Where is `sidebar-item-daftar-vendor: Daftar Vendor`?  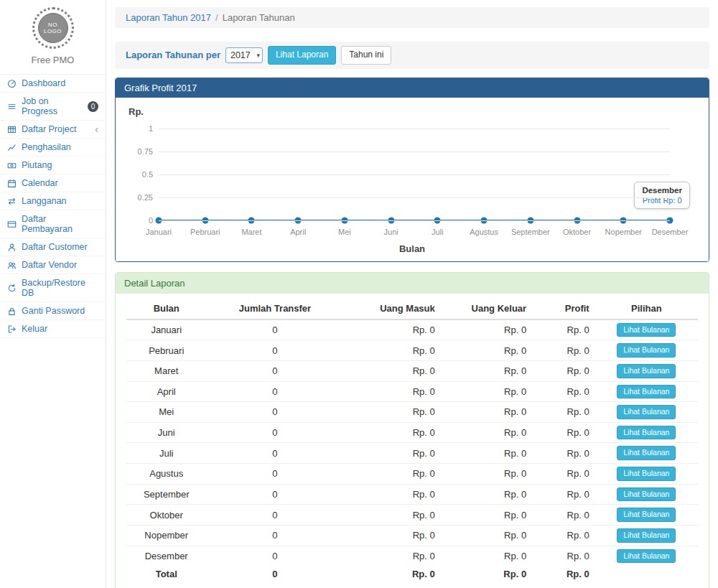 sidebar-item-daftar-vendor: Daftar Vendor is located at coordinates (53, 266).